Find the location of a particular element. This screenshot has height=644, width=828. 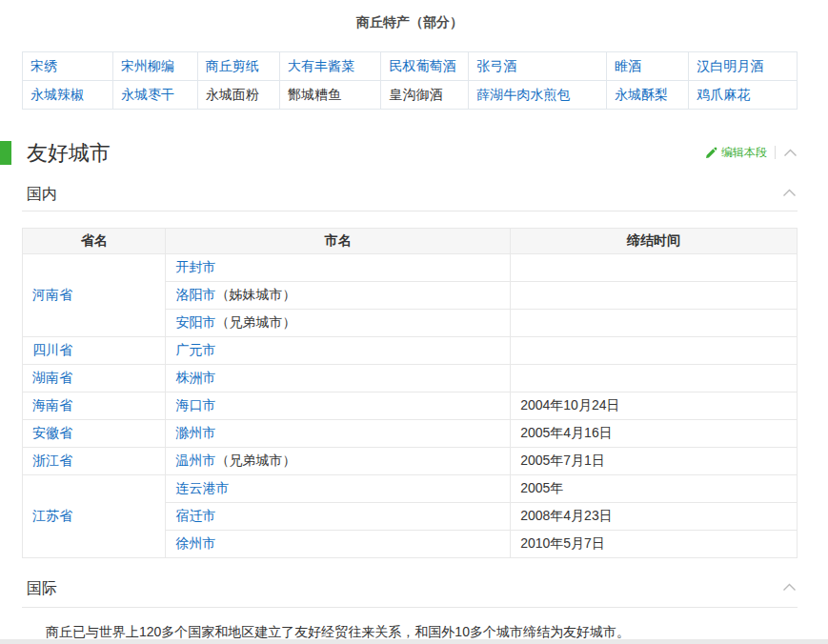

province-link: 安徽省 is located at coordinates (52, 433).